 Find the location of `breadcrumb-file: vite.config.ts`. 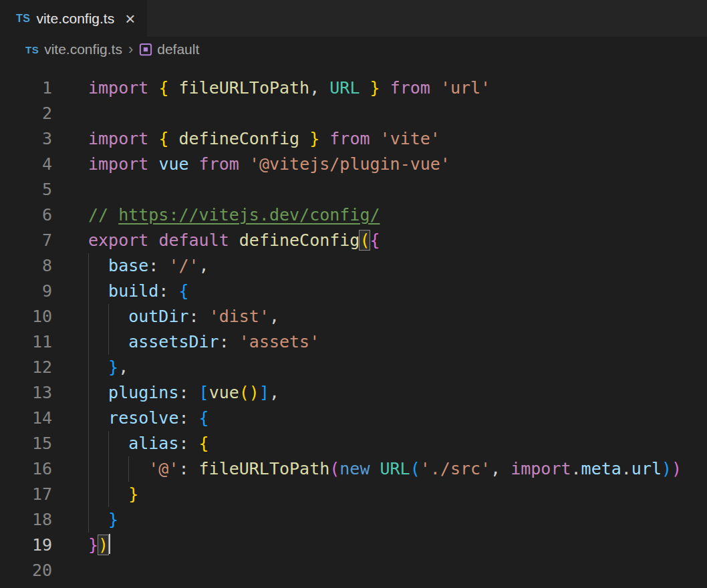

breadcrumb-file: vite.config.ts is located at coordinates (83, 49).